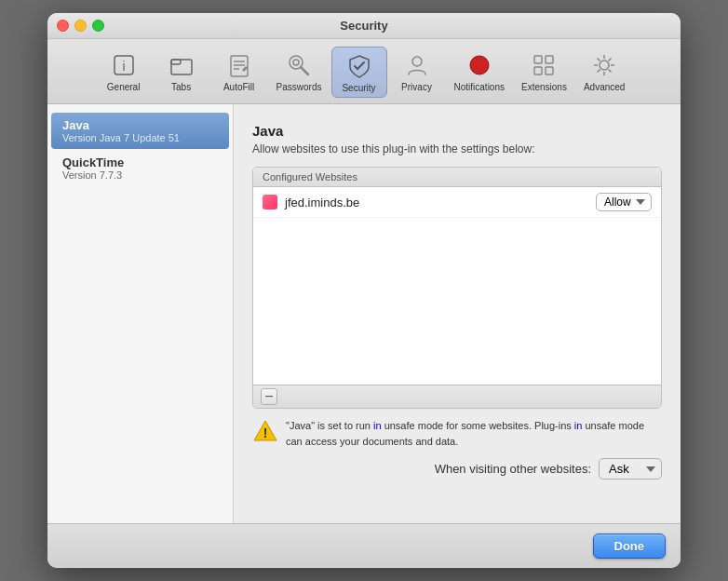 This screenshot has width=728, height=581. What do you see at coordinates (544, 73) in the screenshot?
I see `toolbar-extensions: Extensions` at bounding box center [544, 73].